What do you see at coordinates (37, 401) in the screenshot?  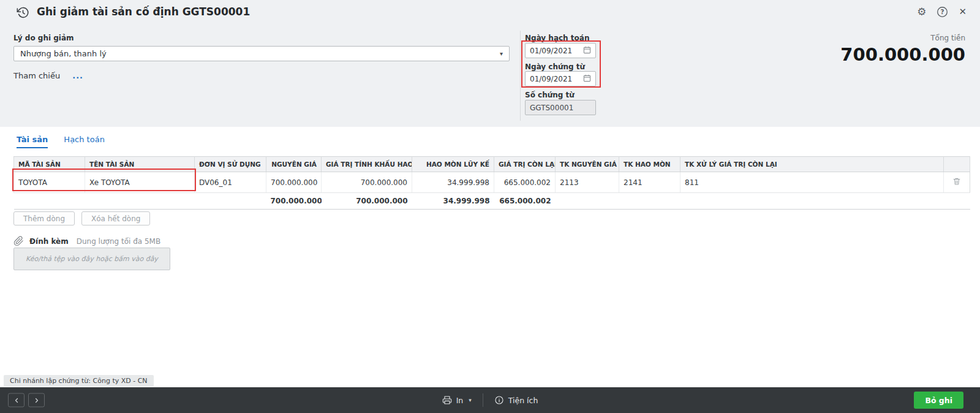 I see `next-record-button` at bounding box center [37, 401].